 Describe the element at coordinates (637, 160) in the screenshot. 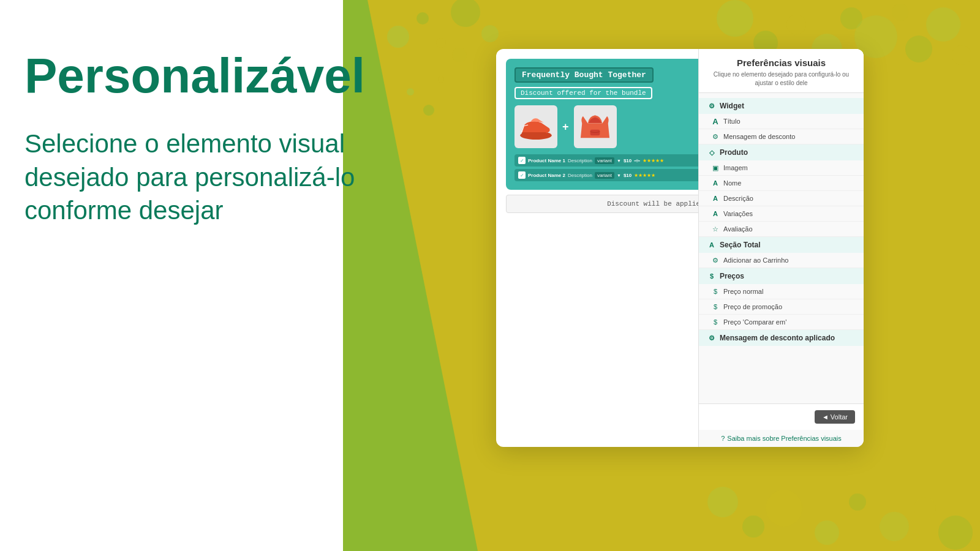

I see `fbt-prod1-oldprice: -0-` at that location.